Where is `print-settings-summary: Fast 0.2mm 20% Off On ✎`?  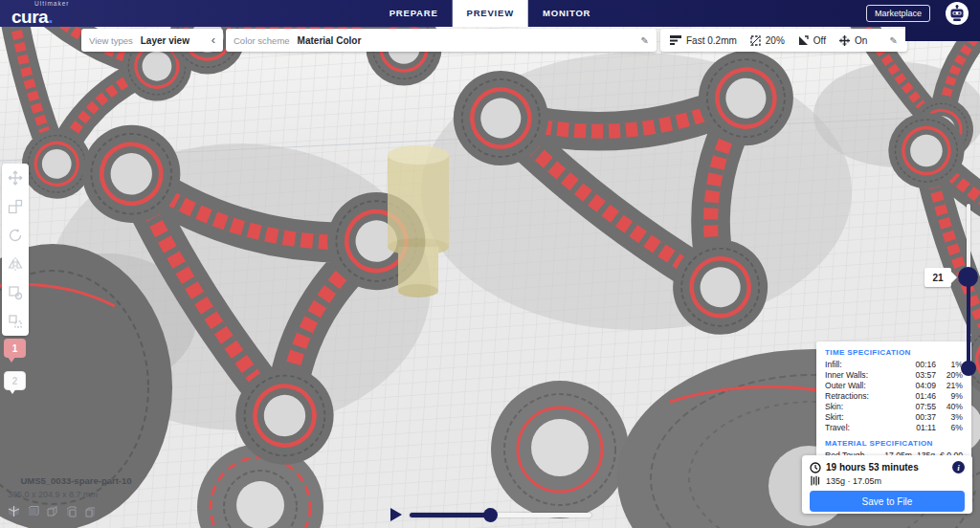
print-settings-summary: Fast 0.2mm 20% Off On ✎ is located at coordinates (784, 40).